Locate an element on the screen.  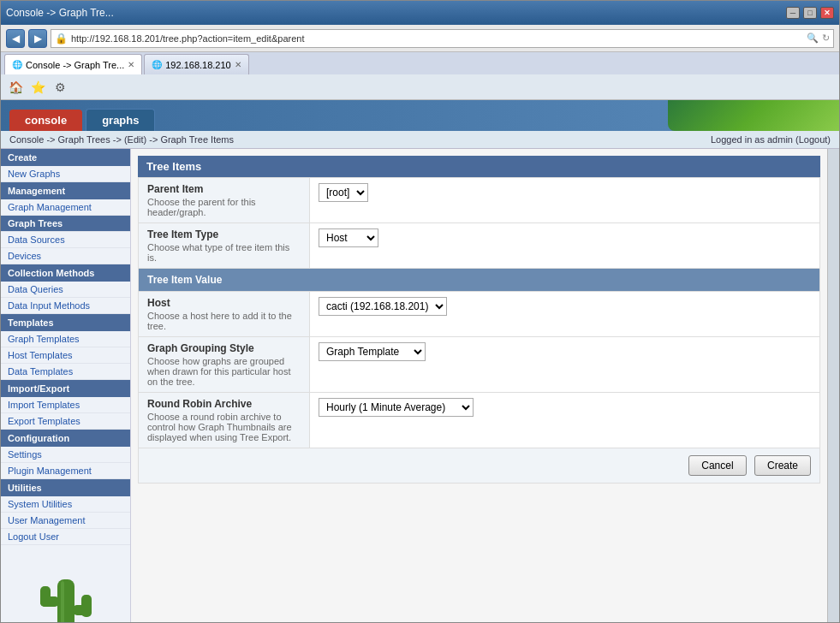
host-value-cell: cacti (192.168.18.201) is located at coordinates (565, 315).